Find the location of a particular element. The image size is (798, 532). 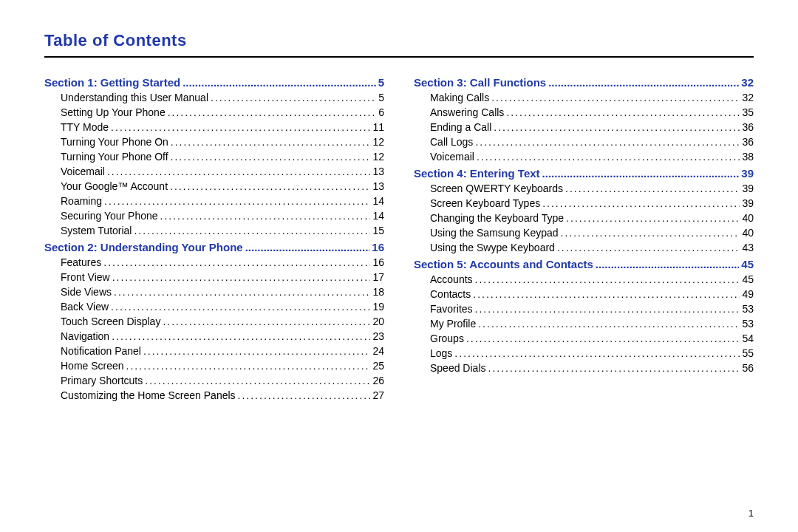

toc-entry-label: Logs is located at coordinates (441, 353).